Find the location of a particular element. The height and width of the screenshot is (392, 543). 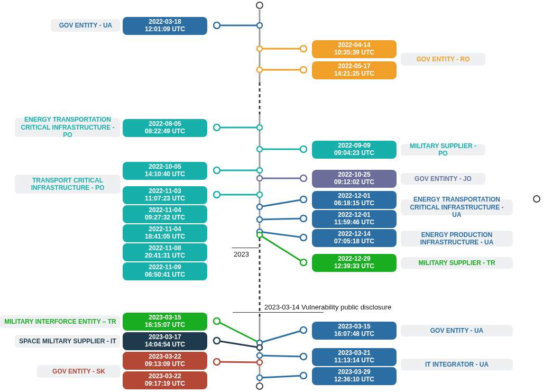

entity-label: ENERGY TRANSPORTATIONCRITICAL INFRASTRUC… is located at coordinates (457, 207).